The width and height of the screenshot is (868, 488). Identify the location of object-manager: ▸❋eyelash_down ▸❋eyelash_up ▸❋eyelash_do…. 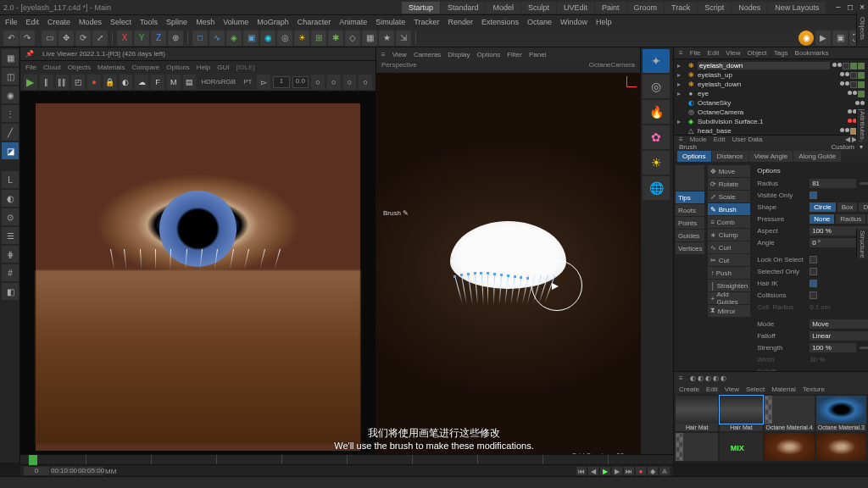
(771, 97).